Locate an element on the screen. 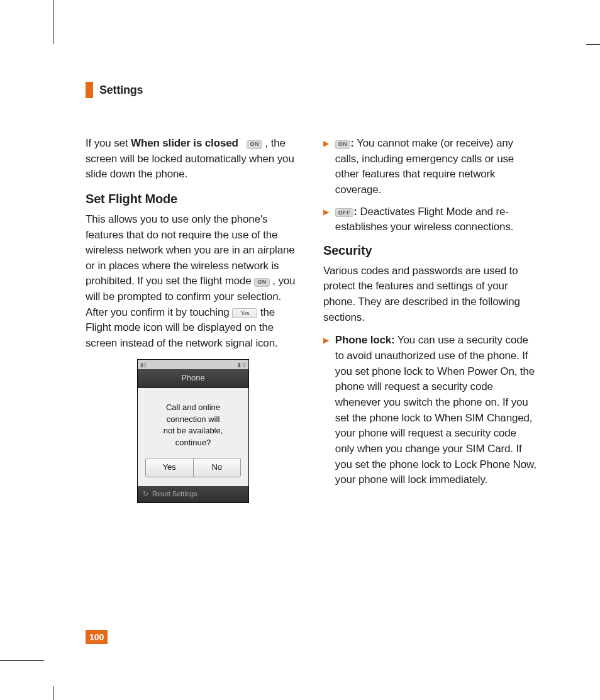 The width and height of the screenshot is (600, 700). flight-mode-paragraph: This allows you to use only the phone's … is located at coordinates (193, 282).